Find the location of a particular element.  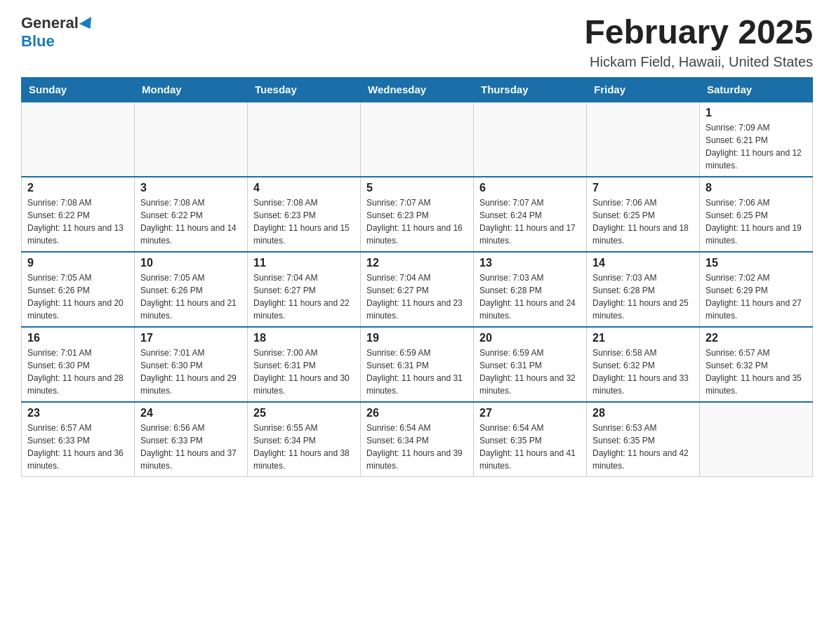

table-row: 6Sunrise: 7:07 AM Sunset: 6:24 PM Daylig… is located at coordinates (531, 215).